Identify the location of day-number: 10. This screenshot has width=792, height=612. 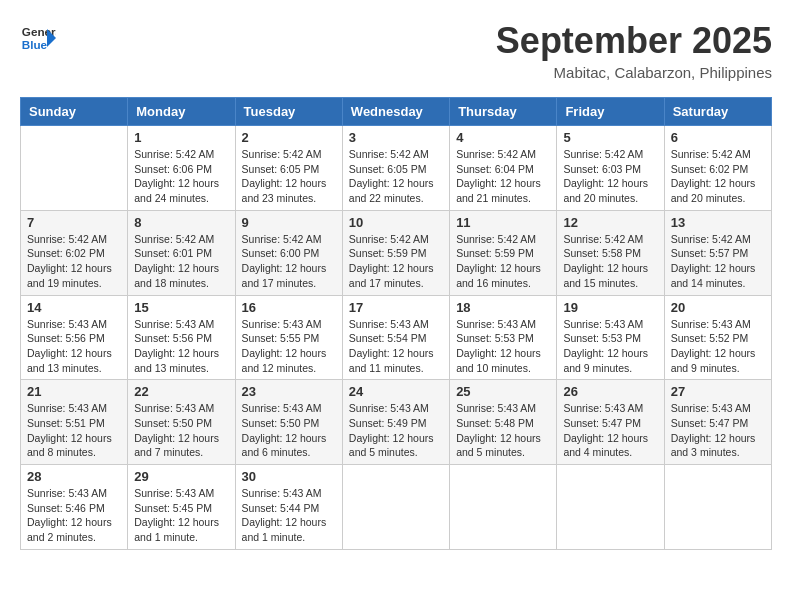
(396, 222).